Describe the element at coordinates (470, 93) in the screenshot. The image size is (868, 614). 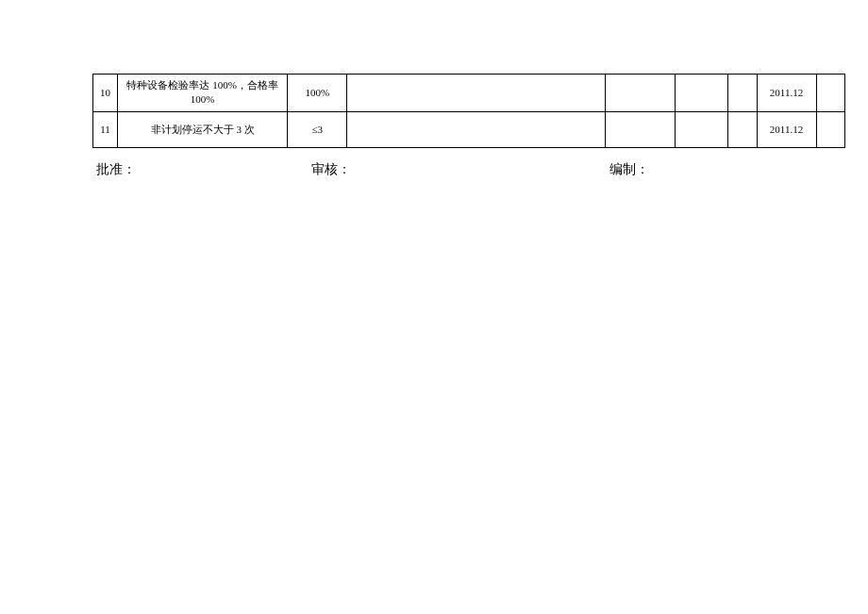
I see `table-row: 10 特种设备检验率达 100%，合格率100% 100% 2011.12` at that location.